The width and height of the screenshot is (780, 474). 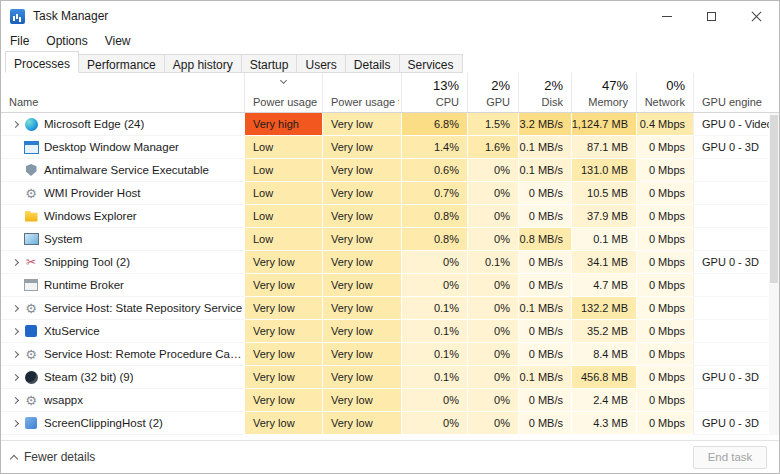 What do you see at coordinates (122, 64) in the screenshot?
I see `tab-performance: Performance` at bounding box center [122, 64].